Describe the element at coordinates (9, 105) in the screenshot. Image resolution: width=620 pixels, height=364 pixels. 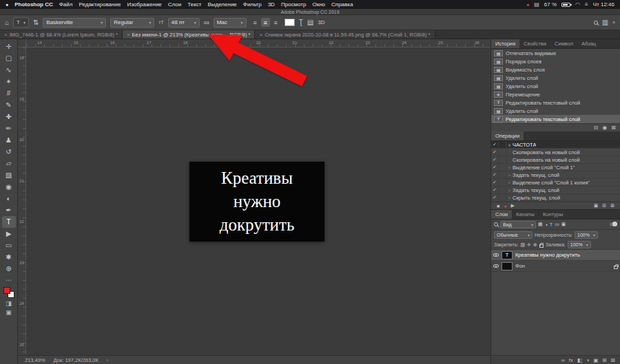
I see `eyedropper-tool: ✎` at that location.